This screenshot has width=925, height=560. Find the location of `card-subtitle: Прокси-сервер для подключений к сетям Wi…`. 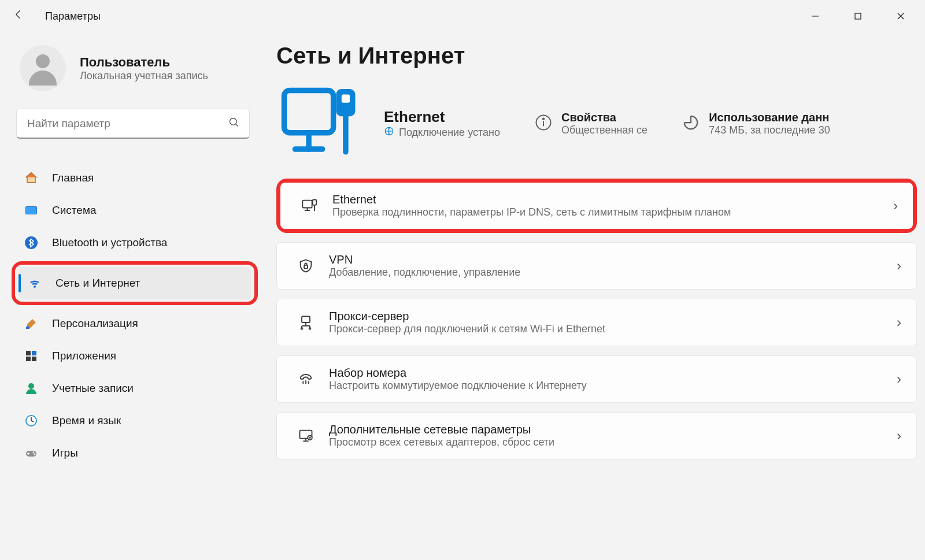

card-subtitle: Прокси-сервер для подключений к сетям Wi… is located at coordinates (613, 329).